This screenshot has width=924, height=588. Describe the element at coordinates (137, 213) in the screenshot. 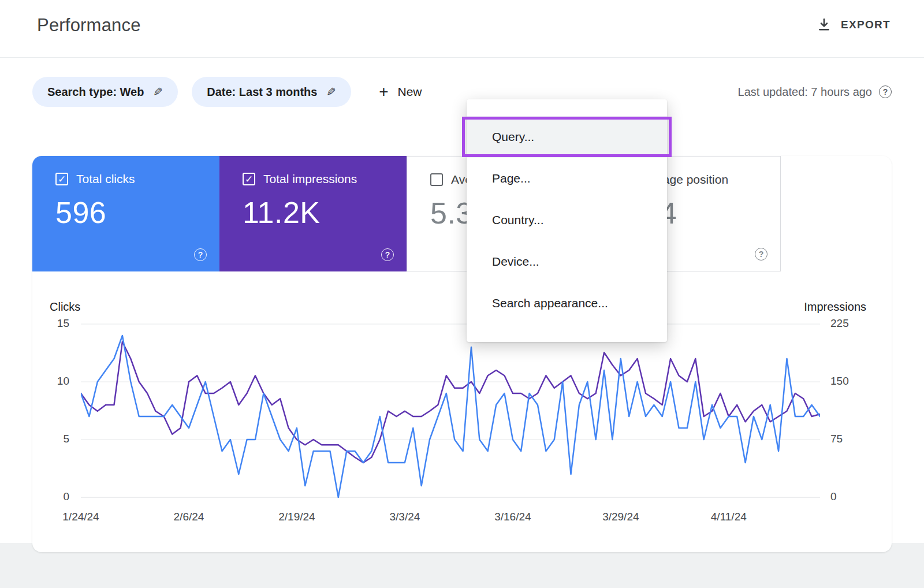

I see `card-value: 596` at that location.